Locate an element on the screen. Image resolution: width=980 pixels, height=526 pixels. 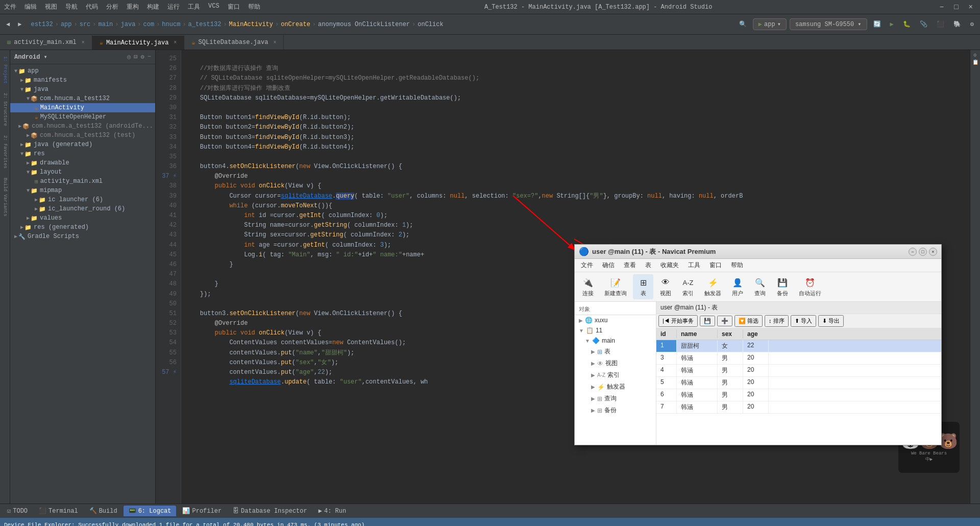
bottom-tab-run: ▶ 4: Run is located at coordinates (332, 511).